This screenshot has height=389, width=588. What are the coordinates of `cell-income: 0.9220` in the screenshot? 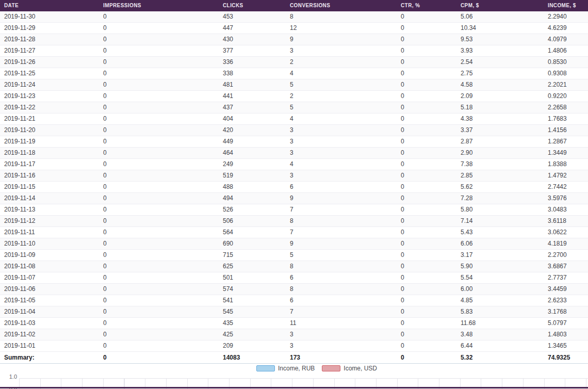 It's located at (566, 96).